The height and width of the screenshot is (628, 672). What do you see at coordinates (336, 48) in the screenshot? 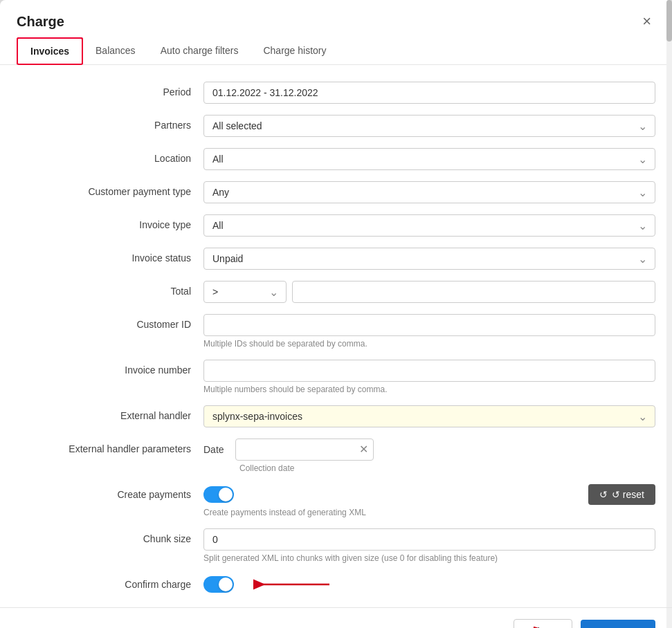
I see `tabs-bar: Invoices Balances Auto charge filters Ch…` at bounding box center [336, 48].